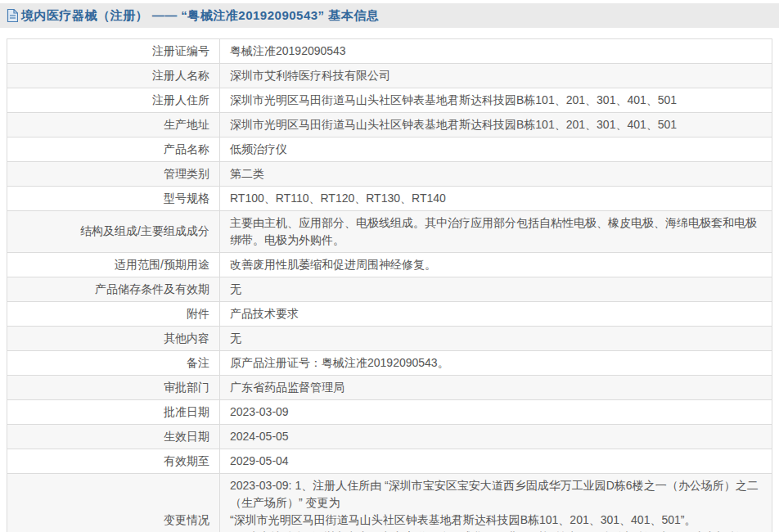 This screenshot has width=779, height=532. I want to click on page-header: 境内医疗器械（注册） —— “粤械注准20192090543” 基本信息, so click(390, 16).